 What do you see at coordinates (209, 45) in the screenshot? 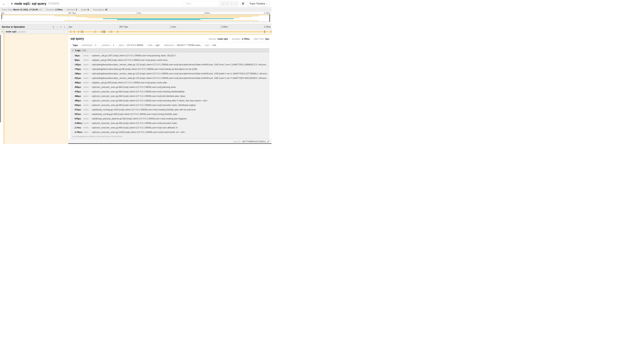
I see `tag-item: user=root` at bounding box center [209, 45].